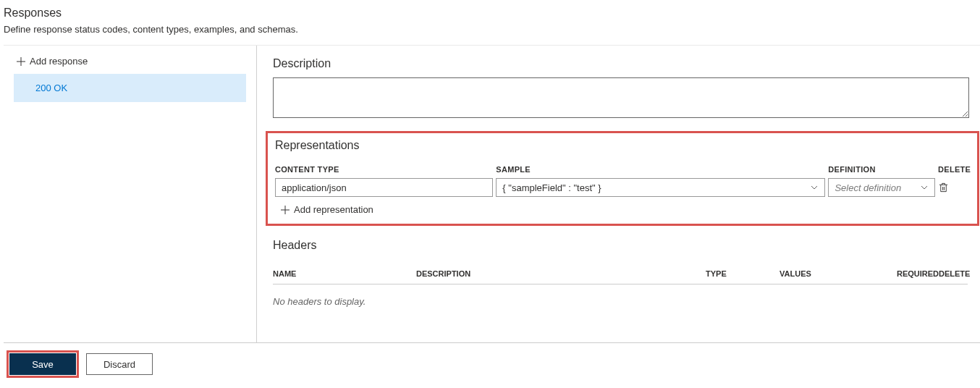 This screenshot has height=388, width=980. What do you see at coordinates (620, 279) in the screenshot?
I see `headers-section: Headers NAME DESCRIPTION TYPE VALUES REQ…` at bounding box center [620, 279].